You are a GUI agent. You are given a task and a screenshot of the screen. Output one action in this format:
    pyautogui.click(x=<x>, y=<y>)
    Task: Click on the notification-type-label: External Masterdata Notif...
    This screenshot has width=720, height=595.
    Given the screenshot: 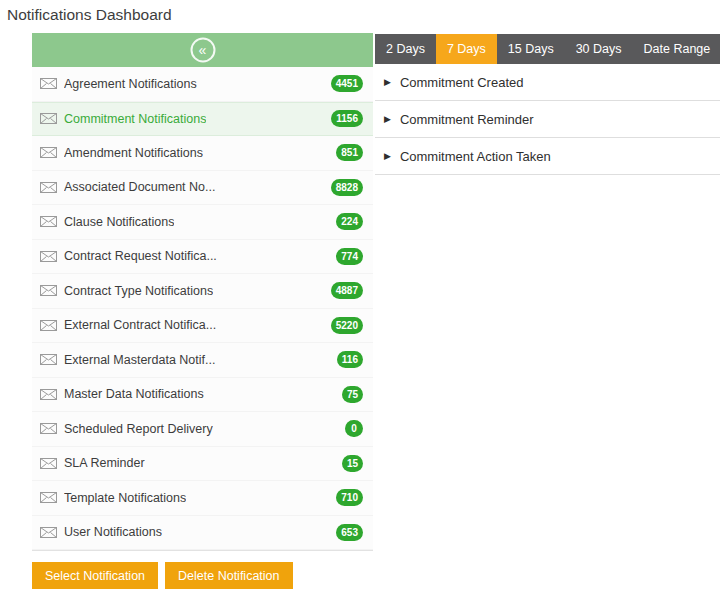 What is the action you would take?
    pyautogui.click(x=140, y=360)
    